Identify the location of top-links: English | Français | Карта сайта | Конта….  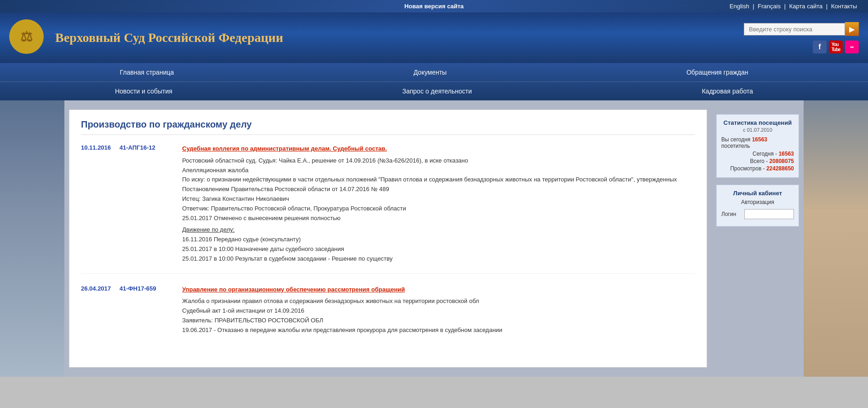
(793, 6).